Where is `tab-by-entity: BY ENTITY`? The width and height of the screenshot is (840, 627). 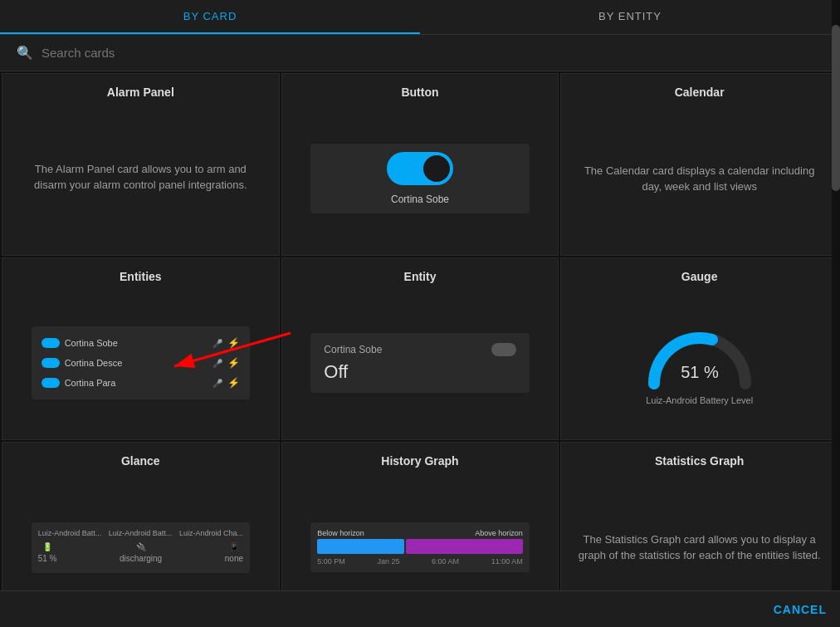 tab-by-entity: BY ENTITY is located at coordinates (630, 17).